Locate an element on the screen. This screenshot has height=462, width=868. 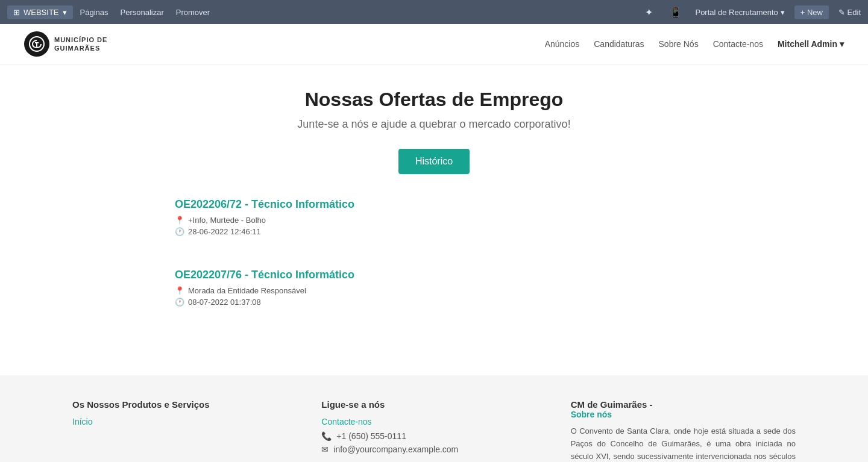
mobile-icon: 📱 is located at coordinates (676, 12).